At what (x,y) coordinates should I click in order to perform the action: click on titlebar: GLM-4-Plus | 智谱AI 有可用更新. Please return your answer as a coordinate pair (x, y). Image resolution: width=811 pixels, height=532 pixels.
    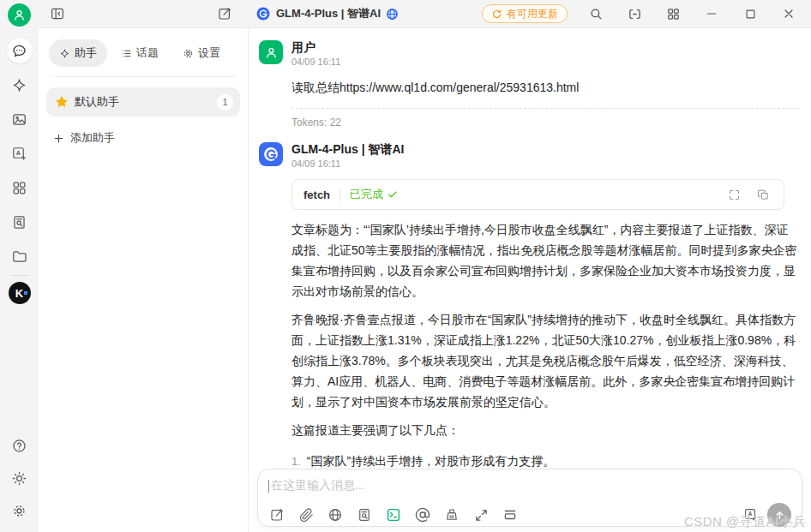
    Looking at the image, I should click on (425, 14).